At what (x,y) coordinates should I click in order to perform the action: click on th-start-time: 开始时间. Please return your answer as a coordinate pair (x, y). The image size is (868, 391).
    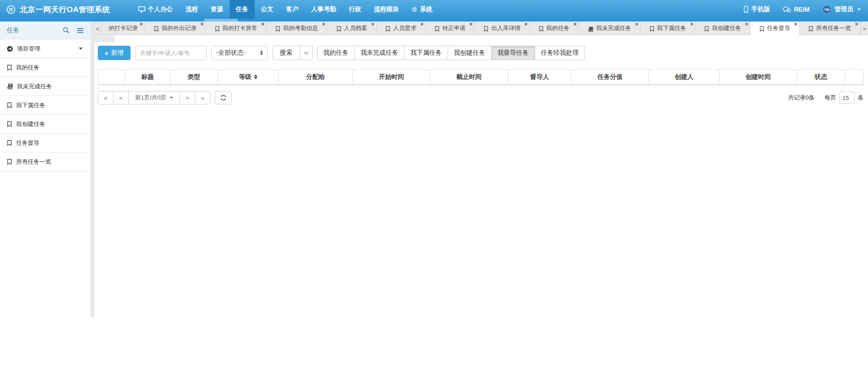
    Looking at the image, I should click on (392, 77).